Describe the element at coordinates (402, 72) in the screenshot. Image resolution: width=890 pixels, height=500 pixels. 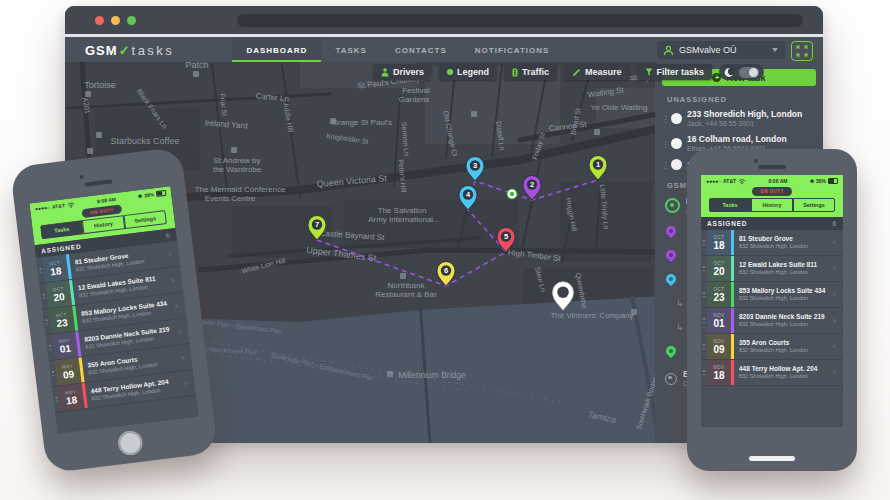
I see `drivers-button: Drivers` at that location.